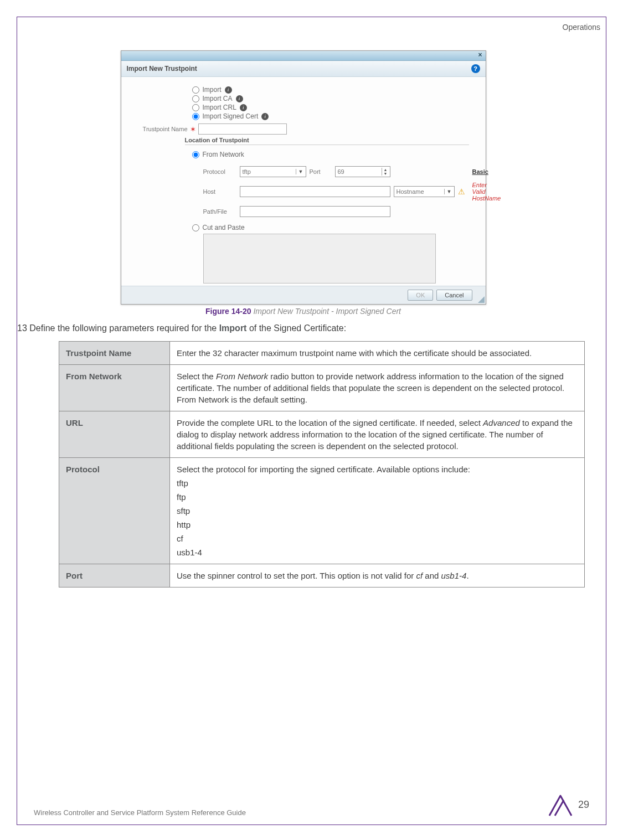 Image resolution: width=623 pixels, height=840 pixels. What do you see at coordinates (228, 311) in the screenshot?
I see `figure-number: Figure 14-20` at bounding box center [228, 311].